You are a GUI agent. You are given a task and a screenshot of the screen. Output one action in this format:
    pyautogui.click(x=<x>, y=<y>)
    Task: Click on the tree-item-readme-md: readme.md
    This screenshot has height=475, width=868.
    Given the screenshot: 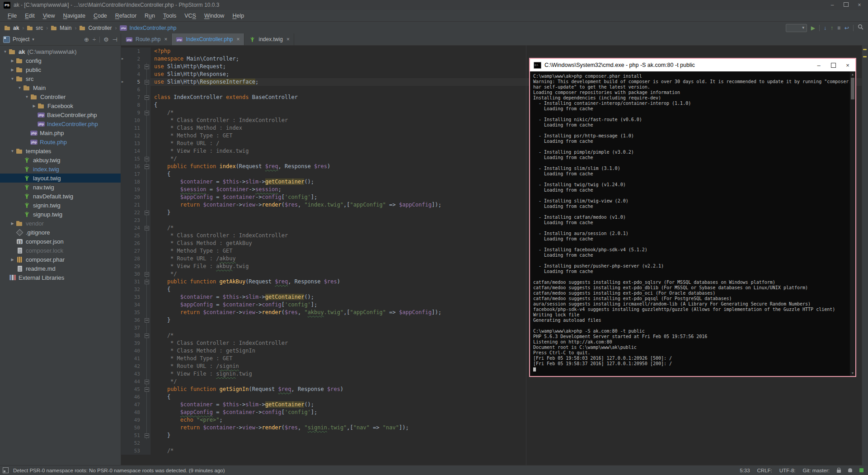 What is the action you would take?
    pyautogui.click(x=61, y=268)
    